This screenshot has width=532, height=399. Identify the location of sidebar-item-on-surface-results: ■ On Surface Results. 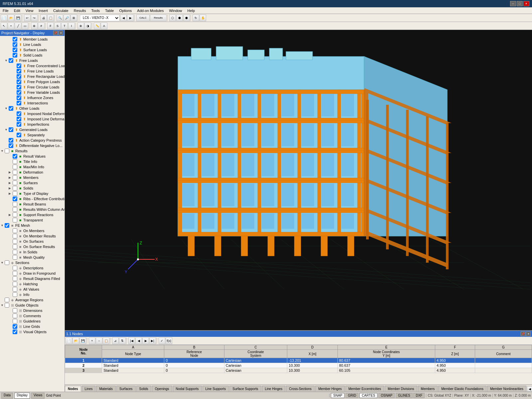
(32, 247).